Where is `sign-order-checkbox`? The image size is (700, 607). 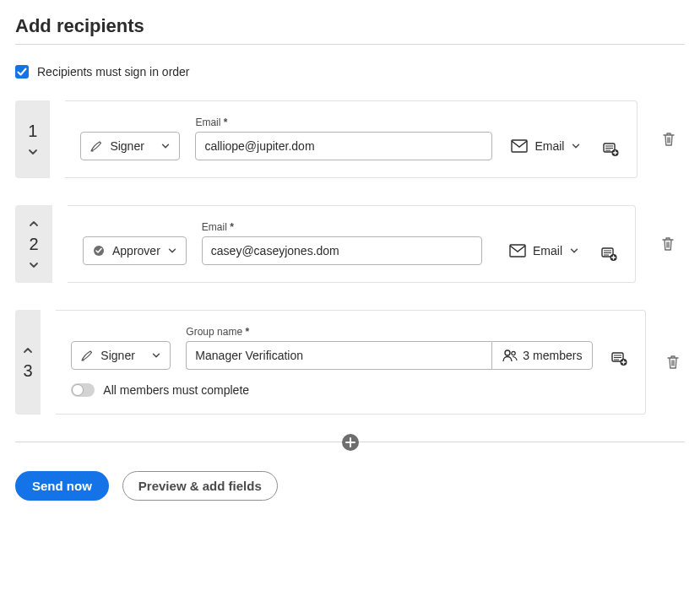 sign-order-checkbox is located at coordinates (22, 72).